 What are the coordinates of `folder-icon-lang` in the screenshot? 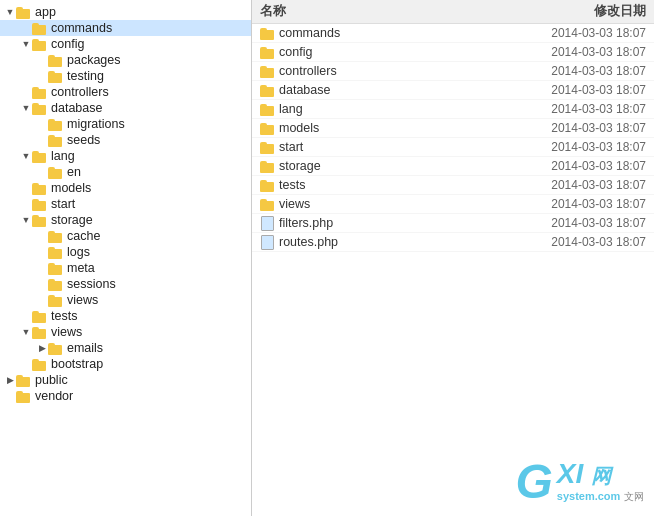 It's located at (40, 156).